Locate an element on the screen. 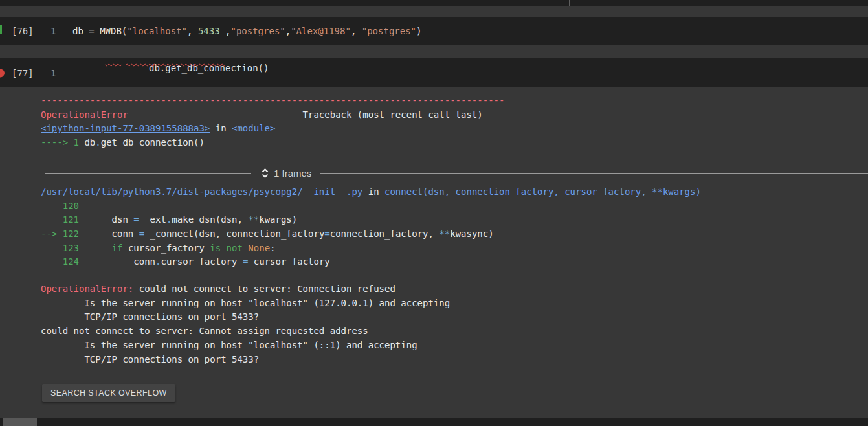  code-segment: is is located at coordinates (215, 248).